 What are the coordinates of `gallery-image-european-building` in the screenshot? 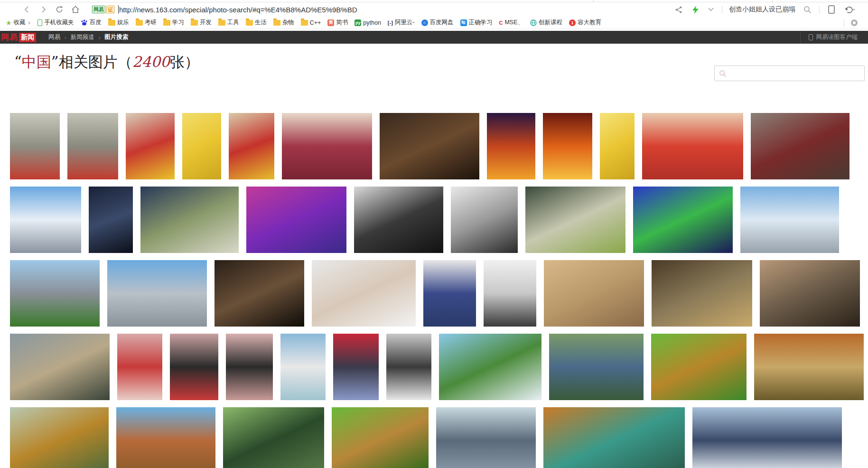 It's located at (157, 293).